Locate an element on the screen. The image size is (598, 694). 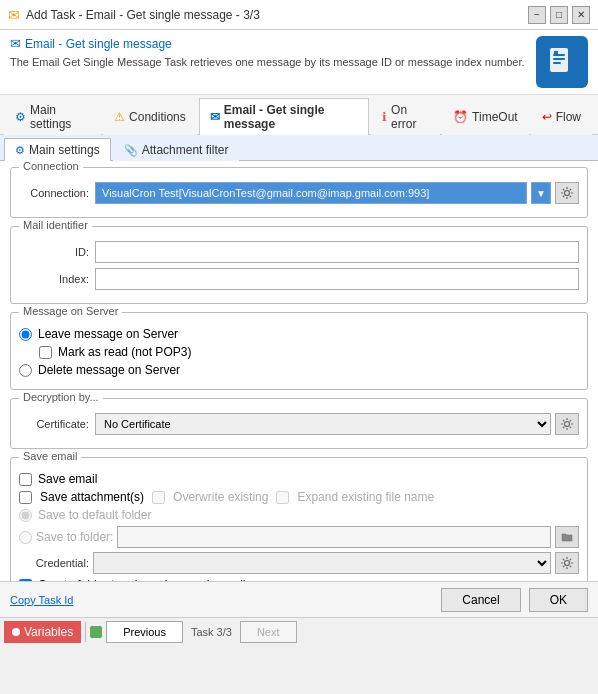
tab-on-error: ℹ On error is located at coordinates (406, 116).